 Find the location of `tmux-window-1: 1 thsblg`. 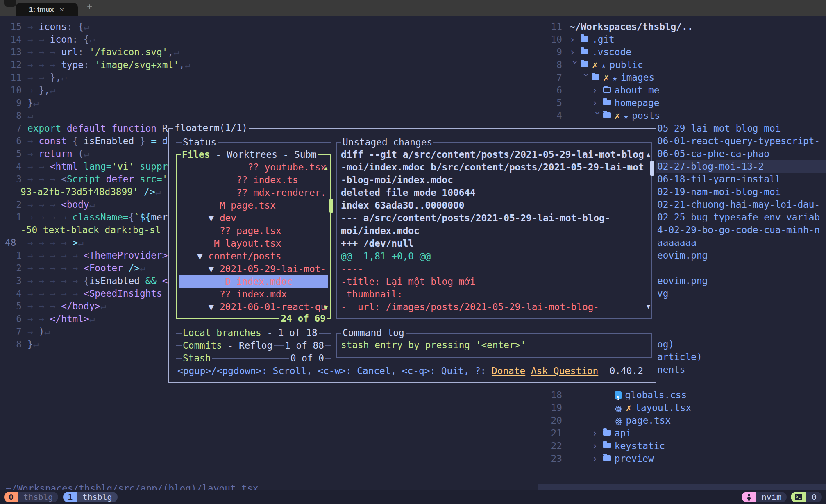

tmux-window-1: 1 thsblg is located at coordinates (90, 497).